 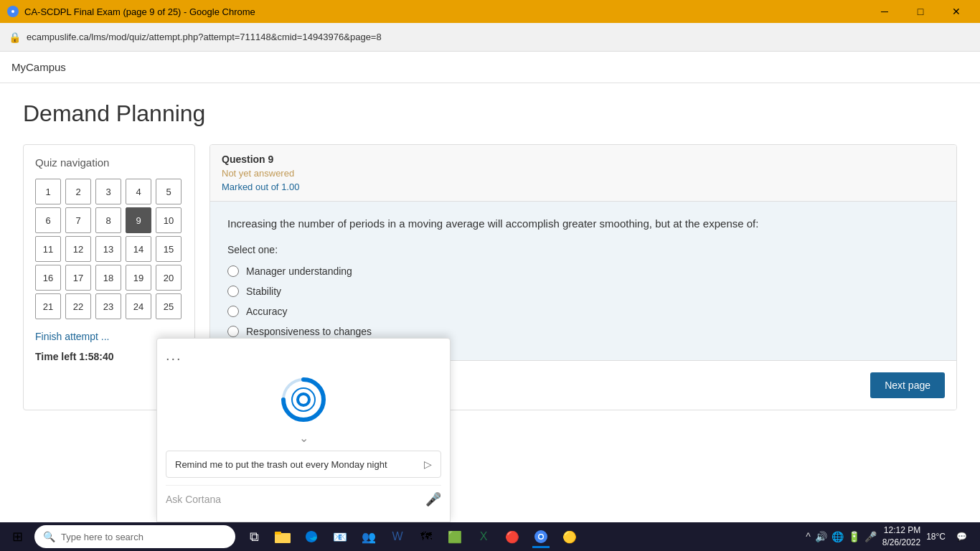 What do you see at coordinates (490, 67) in the screenshot?
I see `navbar: MyCampus` at bounding box center [490, 67].